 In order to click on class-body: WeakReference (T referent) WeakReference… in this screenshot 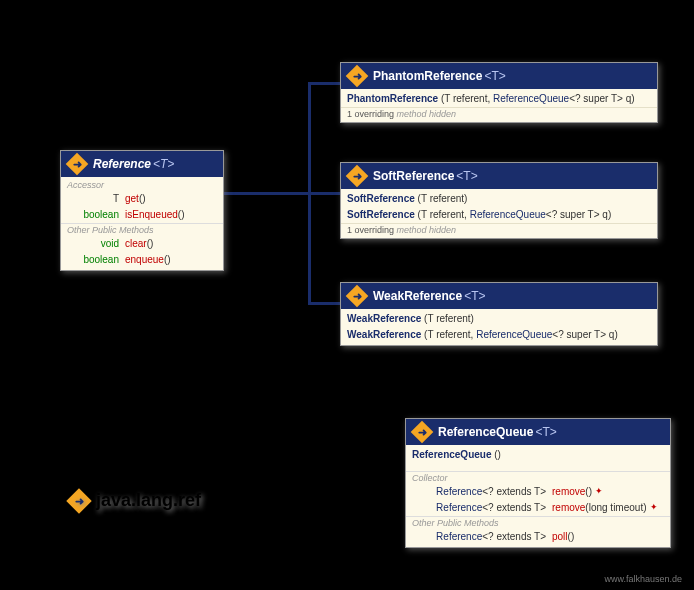, I will do `click(499, 327)`.